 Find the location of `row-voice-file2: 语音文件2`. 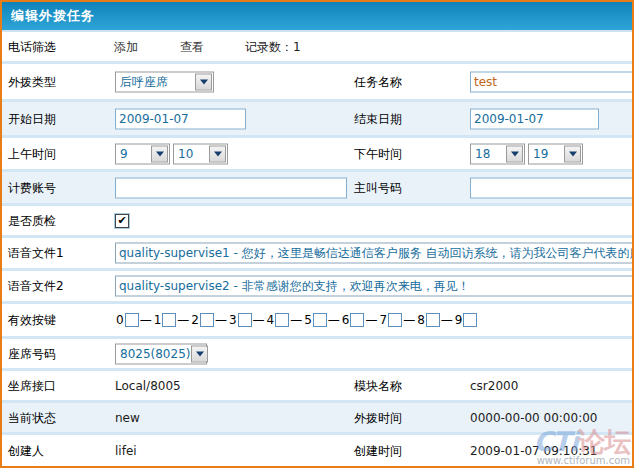

row-voice-file2: 语音文件2 is located at coordinates (317, 288).